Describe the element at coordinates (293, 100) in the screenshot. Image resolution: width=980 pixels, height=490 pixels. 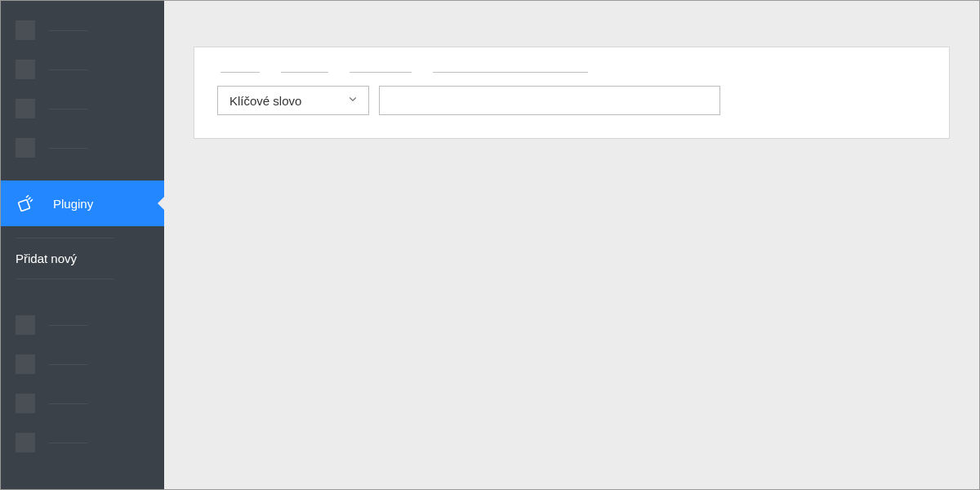
I see `search-type-select: Klíčové slovo` at that location.